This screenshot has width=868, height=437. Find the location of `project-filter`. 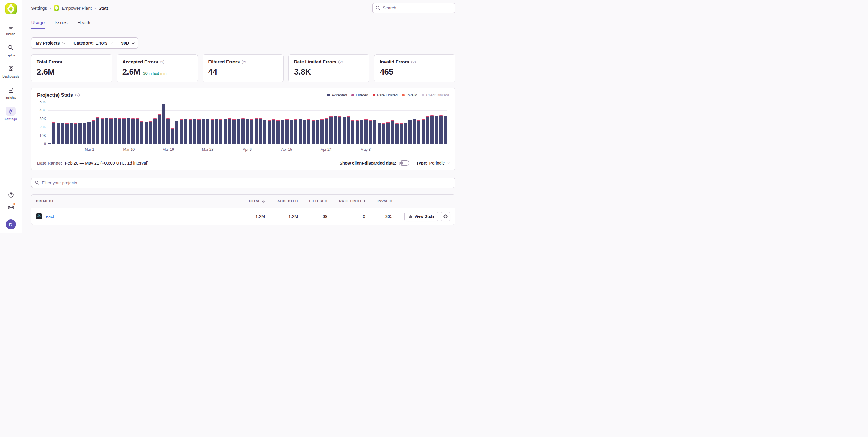

project-filter is located at coordinates (243, 182).